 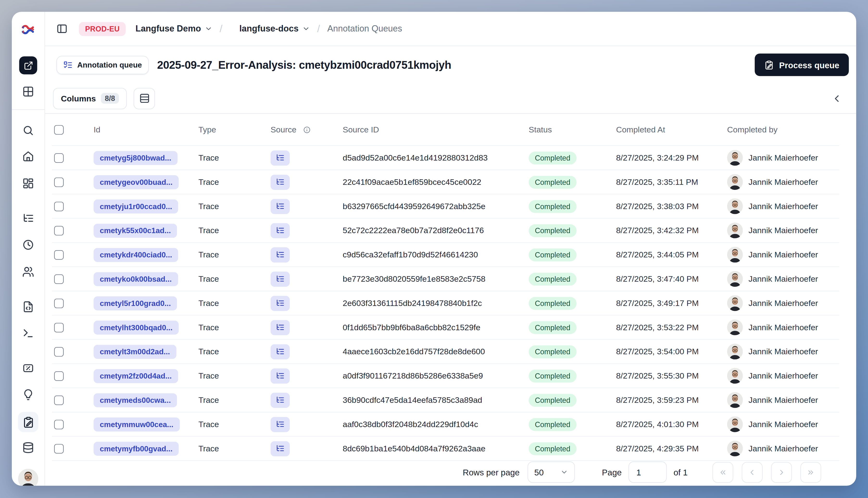 What do you see at coordinates (135, 400) in the screenshot?
I see `item-id-link: cmetymeds00cwa...` at bounding box center [135, 400].